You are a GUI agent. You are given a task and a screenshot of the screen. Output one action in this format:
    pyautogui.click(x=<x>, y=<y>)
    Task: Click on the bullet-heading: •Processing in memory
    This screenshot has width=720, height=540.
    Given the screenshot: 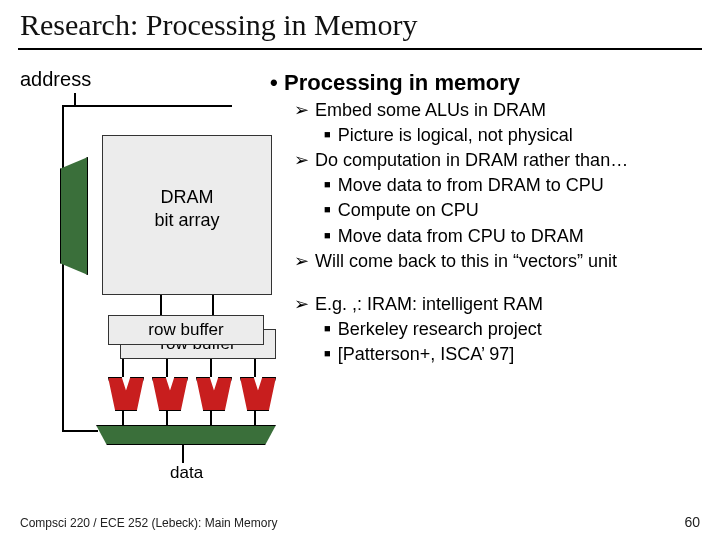 What is the action you would take?
    pyautogui.click(x=485, y=83)
    